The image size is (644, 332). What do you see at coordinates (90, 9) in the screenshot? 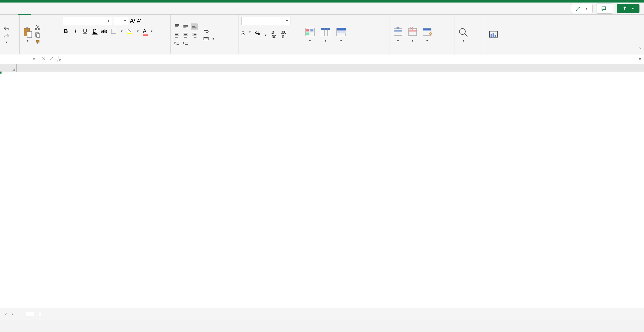
I see `tab-data` at bounding box center [90, 9].